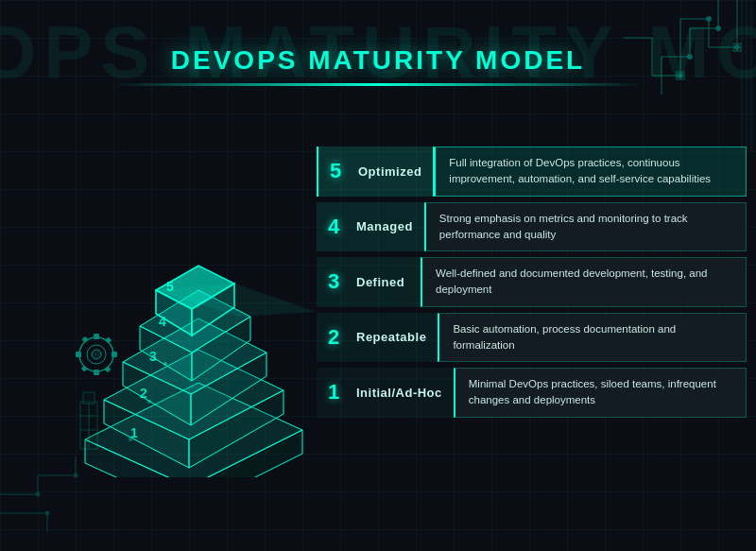  Describe the element at coordinates (584, 282) in the screenshot. I see `level-desc-3: Well-defined and documented development,…` at that location.